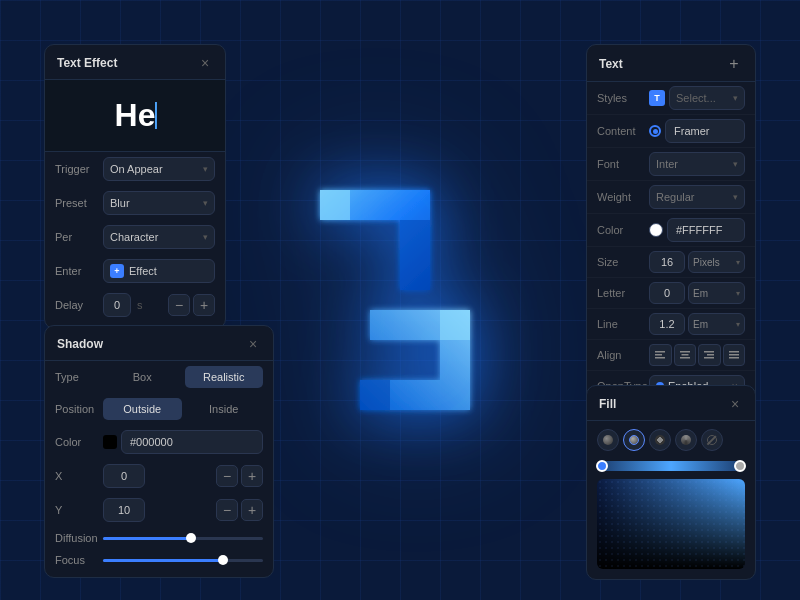 Image resolution: width=800 pixels, height=600 pixels. Describe the element at coordinates (608, 404) in the screenshot. I see `fill-panel-title: Fill` at that location.